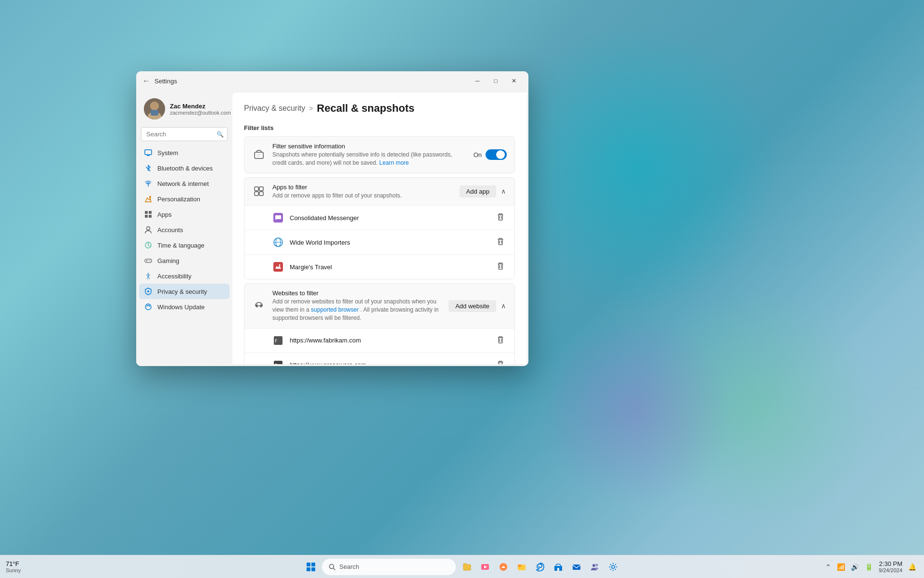 Image resolution: width=924 pixels, height=578 pixels. Describe the element at coordinates (478, 192) in the screenshot. I see `add-app-button: Add app` at that location.